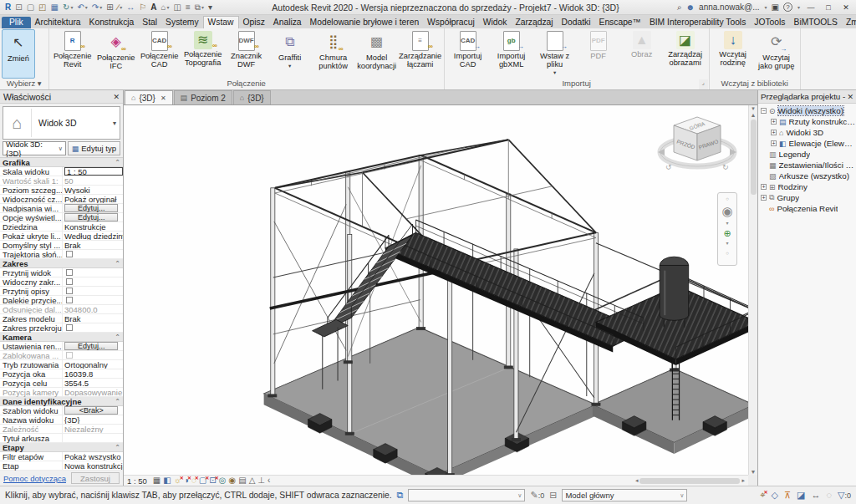 The width and height of the screenshot is (856, 504). Describe the element at coordinates (468, 53) in the screenshot. I see `ribbon-button-importuj-cad: CAD→Importuj CAD` at that location.